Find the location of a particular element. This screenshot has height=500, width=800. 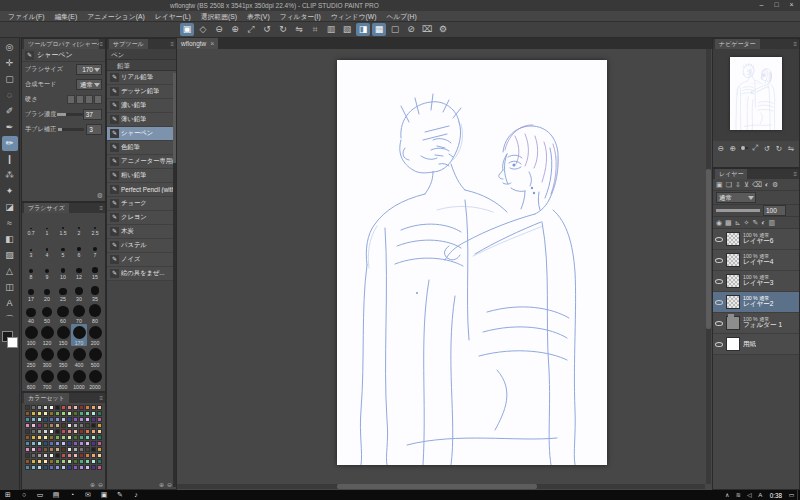

reference-layer-icon: ✧ is located at coordinates (747, 223).